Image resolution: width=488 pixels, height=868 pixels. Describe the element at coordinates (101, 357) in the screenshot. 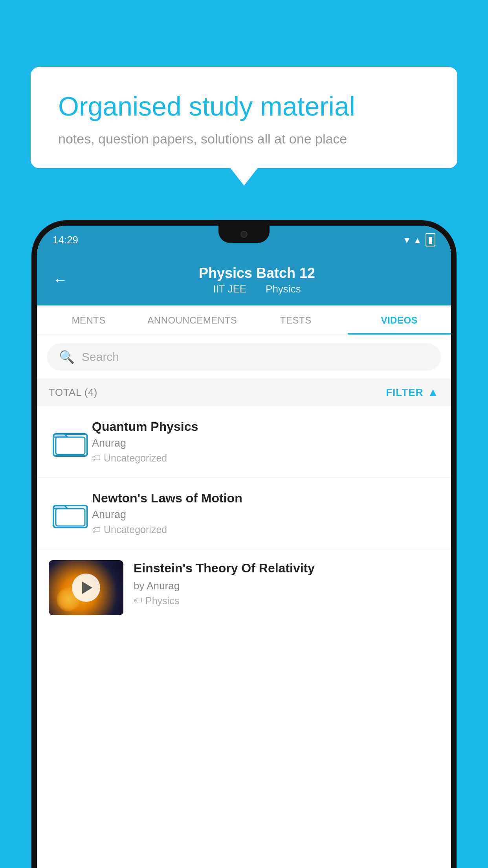

I see `search-input: Search` at that location.